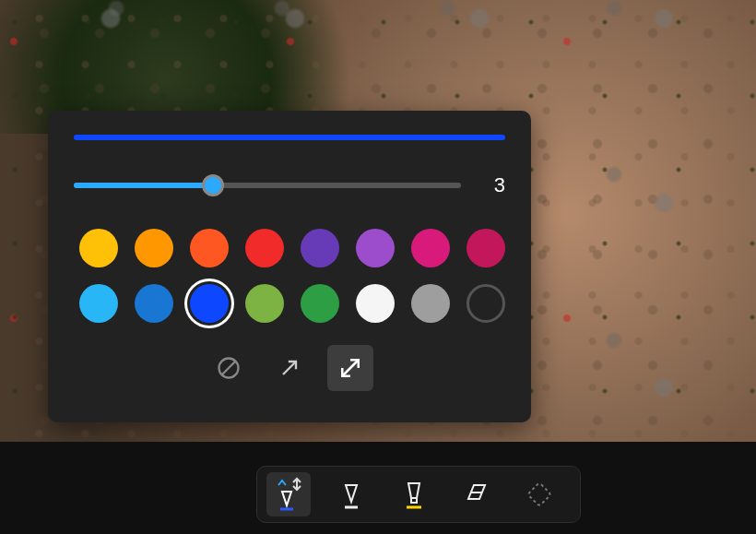 The image size is (756, 534). Describe the element at coordinates (539, 494) in the screenshot. I see `tool-shape` at that location.